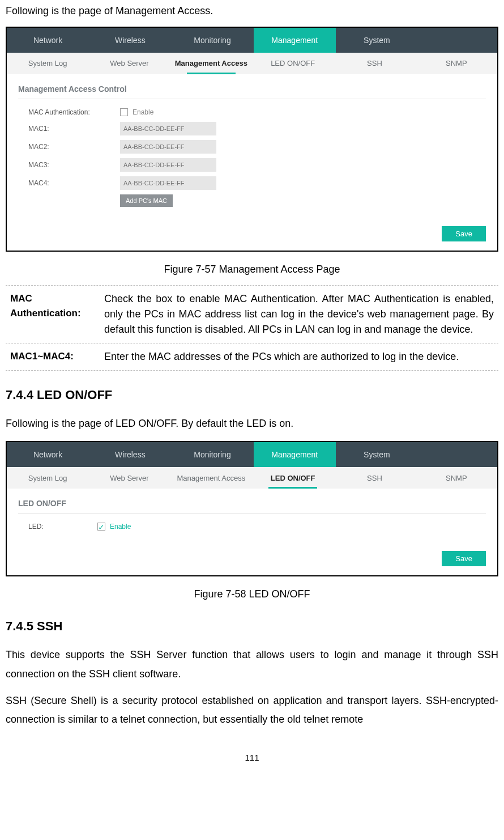 The image size is (504, 840). Describe the element at coordinates (252, 129) in the screenshot. I see `row-mac1: MAC1:` at that location.